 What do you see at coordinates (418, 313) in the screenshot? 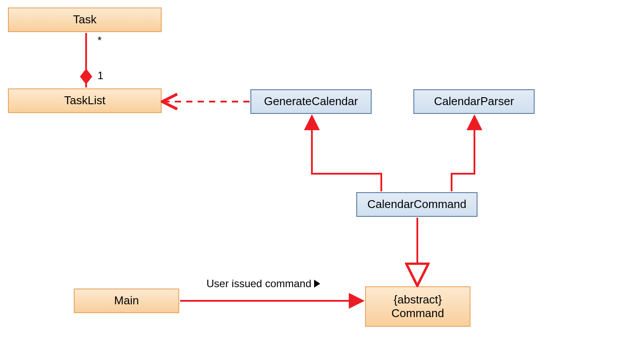
I see `class-command-name: Command` at bounding box center [418, 313].